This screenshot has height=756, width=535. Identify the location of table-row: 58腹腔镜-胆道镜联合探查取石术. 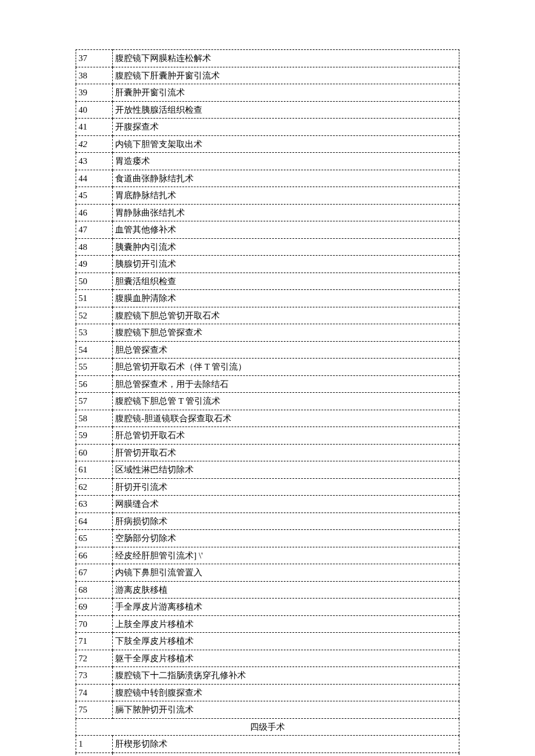
(268, 418).